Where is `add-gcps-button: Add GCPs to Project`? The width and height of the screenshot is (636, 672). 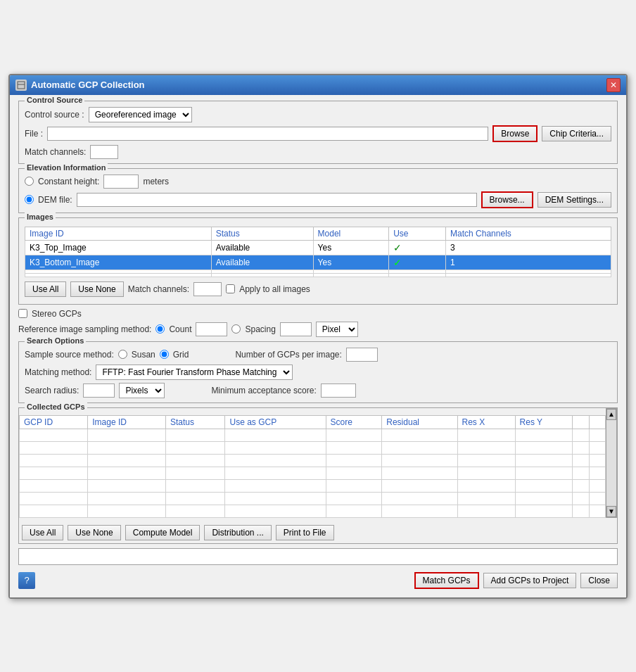
add-gcps-button: Add GCPs to Project is located at coordinates (530, 581).